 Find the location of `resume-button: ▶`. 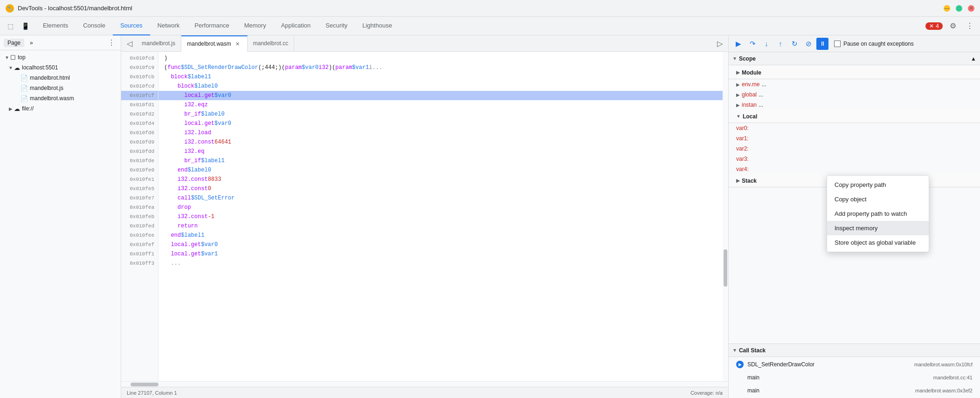

resume-button: ▶ is located at coordinates (738, 44).